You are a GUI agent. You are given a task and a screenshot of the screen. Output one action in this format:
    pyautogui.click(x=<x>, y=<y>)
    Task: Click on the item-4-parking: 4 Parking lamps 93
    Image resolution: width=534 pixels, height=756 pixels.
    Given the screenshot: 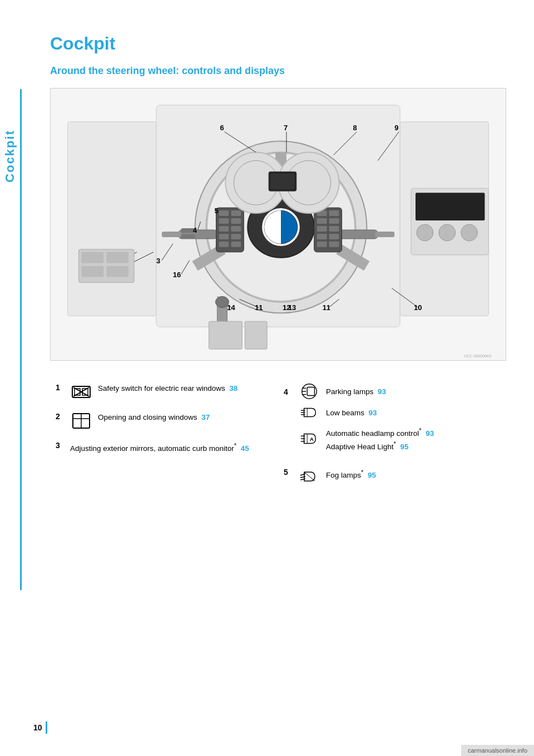 What is the action you would take?
    pyautogui.click(x=392, y=391)
    